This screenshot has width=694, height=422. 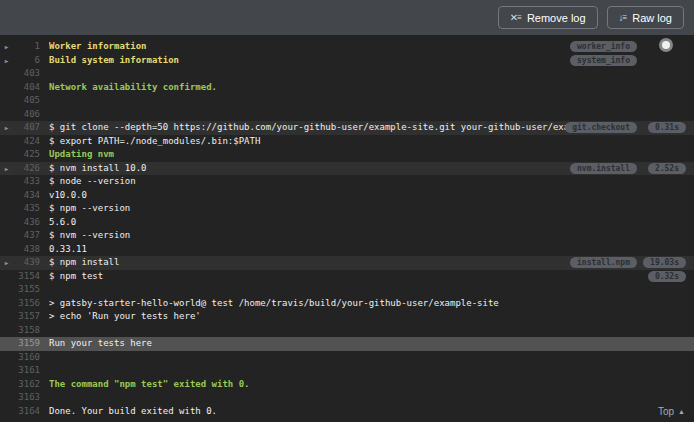 I want to click on line-number: 436, so click(x=26, y=223).